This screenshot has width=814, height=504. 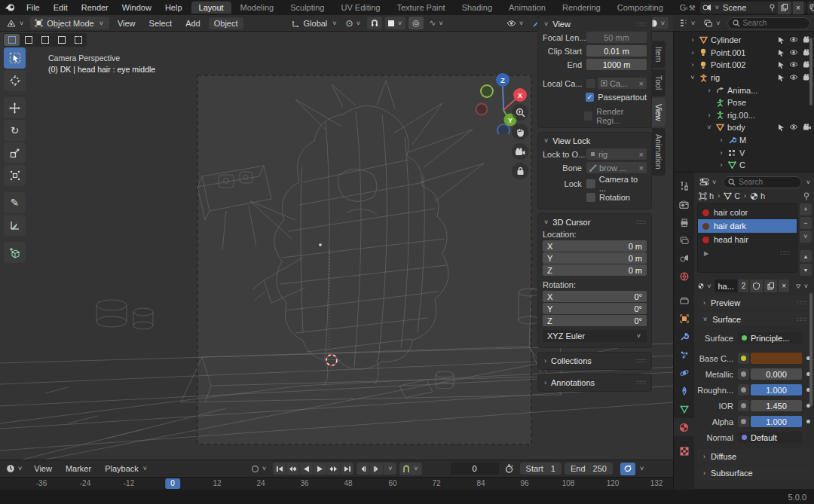 I want to click on playhead-badge: 0, so click(x=173, y=484).